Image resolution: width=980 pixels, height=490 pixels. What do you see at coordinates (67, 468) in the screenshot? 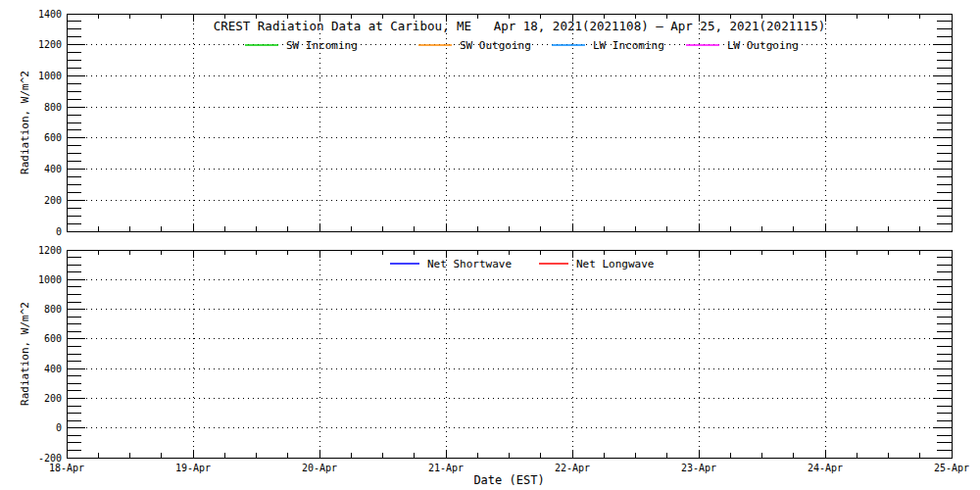
I see `x-tick-label: 18-Apr` at bounding box center [67, 468].